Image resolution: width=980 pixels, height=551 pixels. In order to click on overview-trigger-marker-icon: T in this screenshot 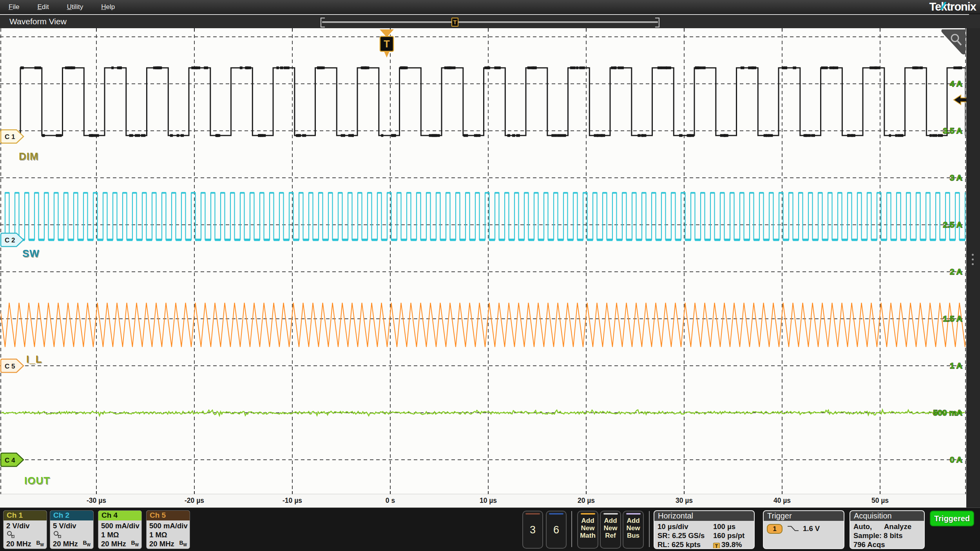, I will do `click(455, 22)`.